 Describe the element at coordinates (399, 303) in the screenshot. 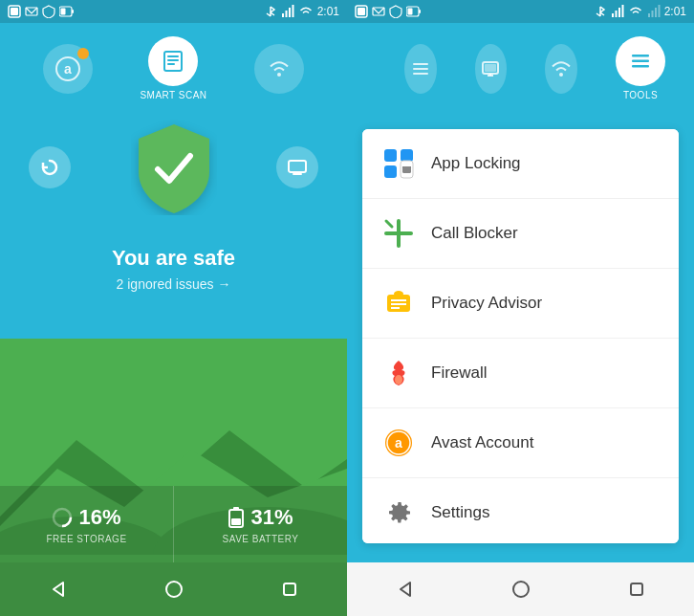

I see `privacy-advisor-icon` at that location.